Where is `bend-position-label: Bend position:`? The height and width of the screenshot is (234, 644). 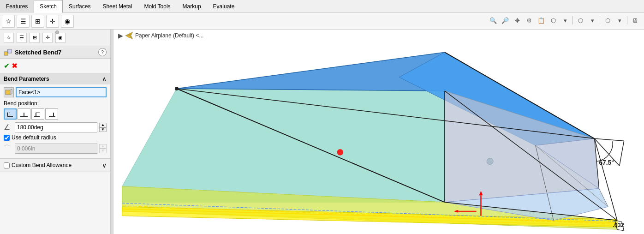 bend-position-label: Bend position: is located at coordinates (55, 103).